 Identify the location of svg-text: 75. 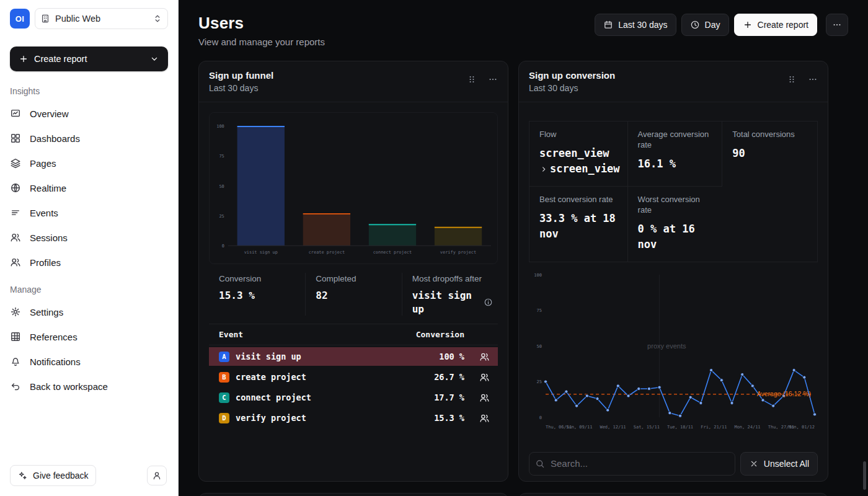
(539, 311).